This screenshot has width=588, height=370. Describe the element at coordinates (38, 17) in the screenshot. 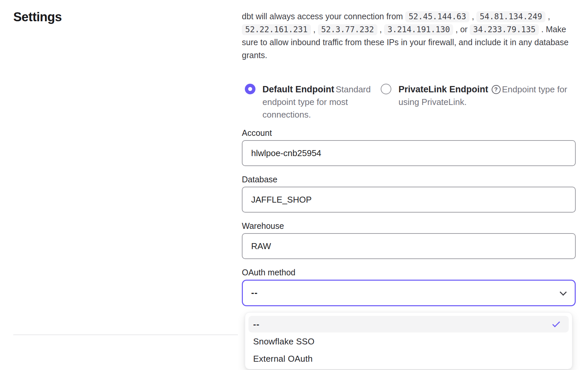

I see `page-title: Settings` at that location.